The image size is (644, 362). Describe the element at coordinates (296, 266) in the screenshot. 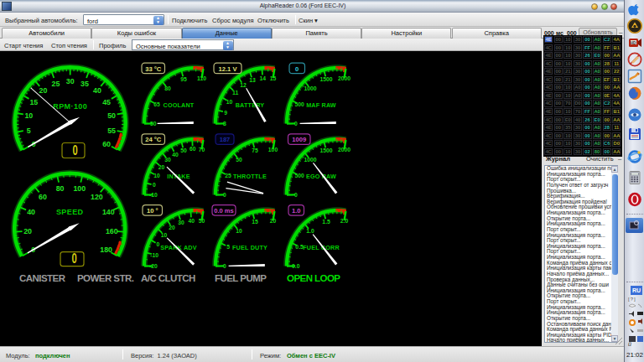

I see `svg-text: 0.0` at that location.